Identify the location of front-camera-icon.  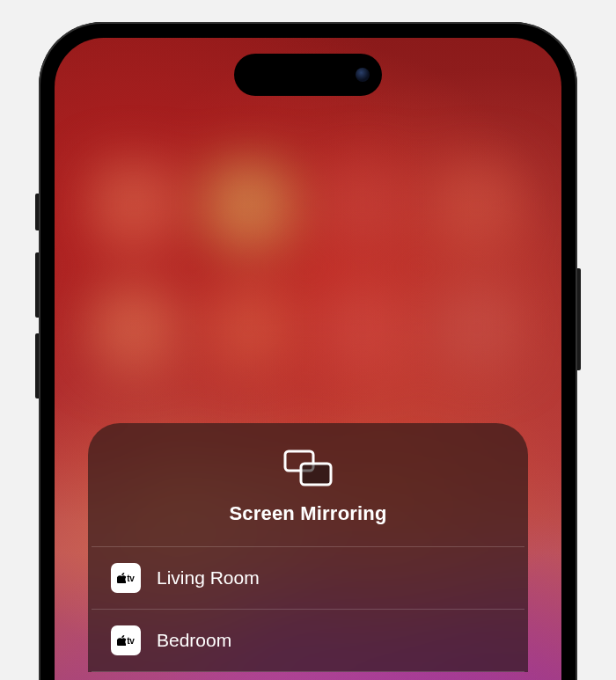
(363, 75).